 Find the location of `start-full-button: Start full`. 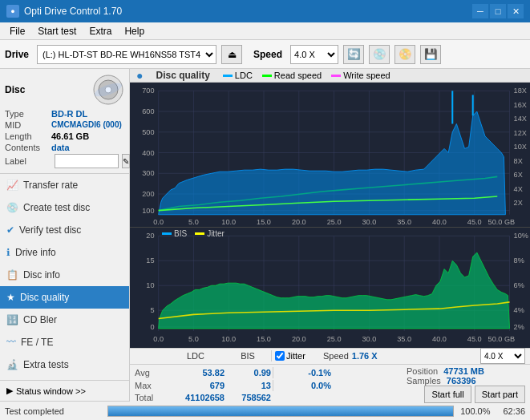

start-full-button: Start full is located at coordinates (447, 394).